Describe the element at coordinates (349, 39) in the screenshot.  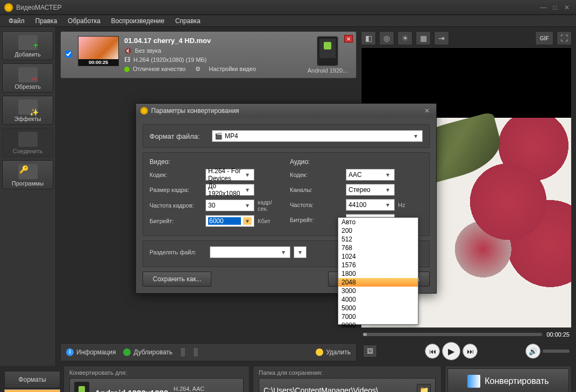
I see `remove-file-button: ✕` at that location.